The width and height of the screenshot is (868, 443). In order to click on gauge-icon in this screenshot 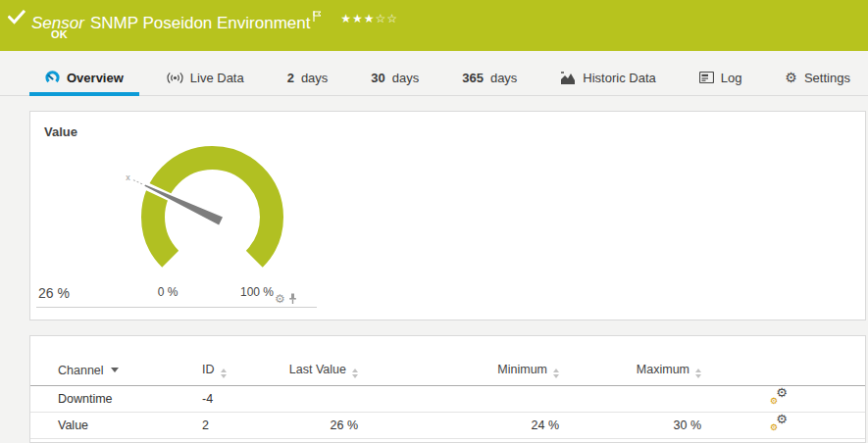, I will do `click(53, 77)`.